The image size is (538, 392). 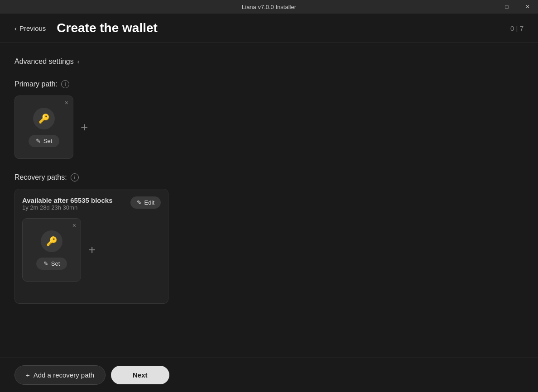 What do you see at coordinates (91, 250) in the screenshot?
I see `recovery-path-row-0: × 🔑 ✎ Set +` at bounding box center [91, 250].